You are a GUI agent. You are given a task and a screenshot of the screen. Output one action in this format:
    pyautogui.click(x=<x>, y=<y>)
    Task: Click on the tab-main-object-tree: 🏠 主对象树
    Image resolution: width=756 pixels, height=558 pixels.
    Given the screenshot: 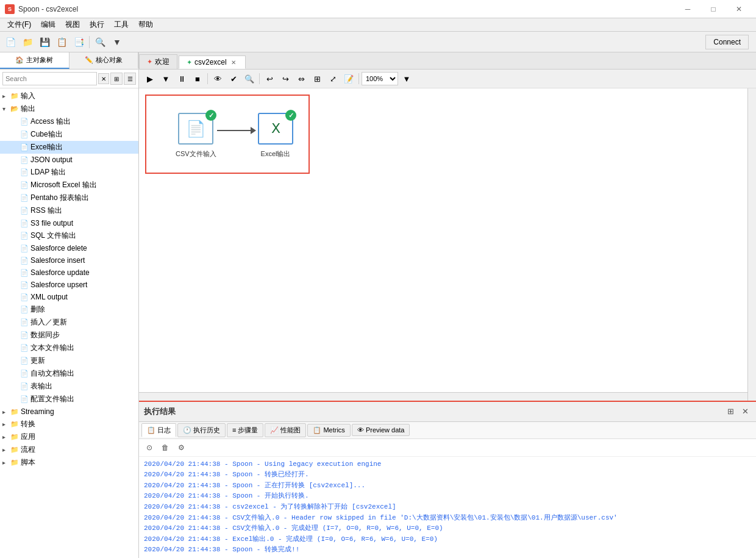 What is the action you would take?
    pyautogui.click(x=35, y=61)
    